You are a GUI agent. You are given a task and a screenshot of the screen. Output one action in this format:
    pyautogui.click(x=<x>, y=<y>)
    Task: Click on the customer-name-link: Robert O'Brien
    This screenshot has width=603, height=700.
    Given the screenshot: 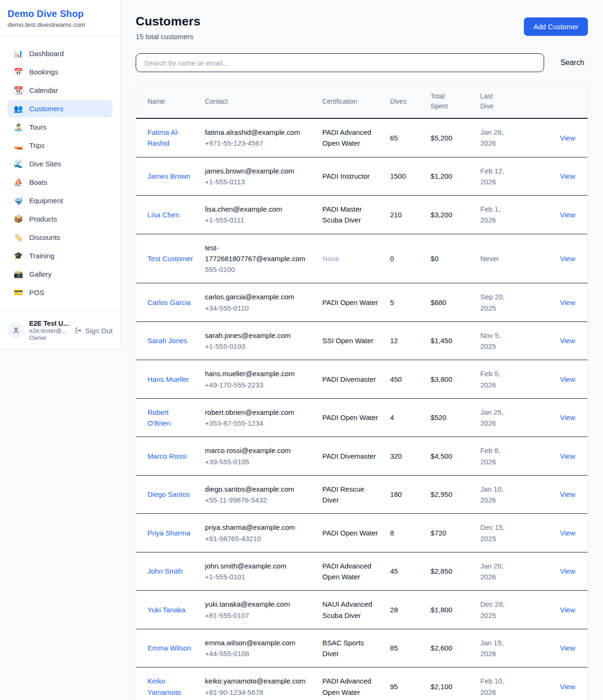 What is the action you would take?
    pyautogui.click(x=159, y=418)
    